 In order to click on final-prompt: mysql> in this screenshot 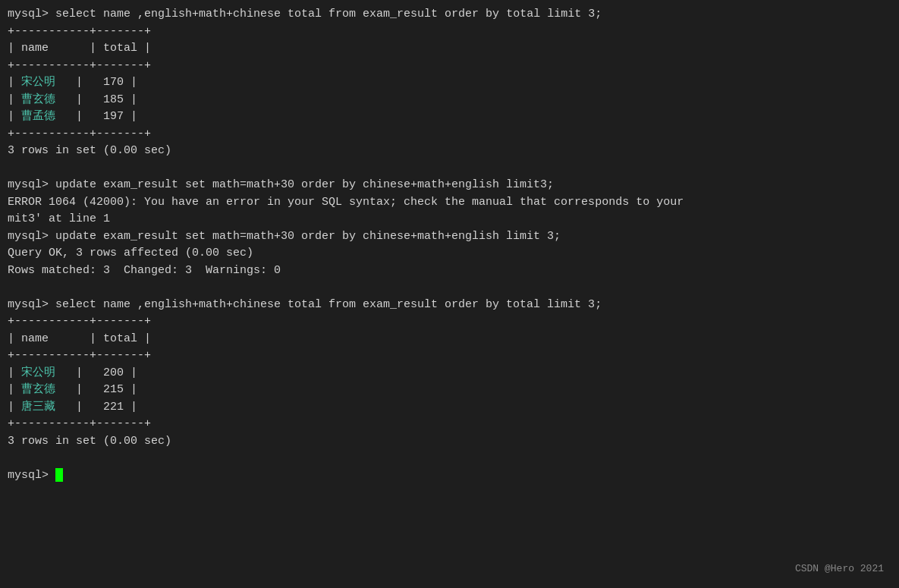, I will do `click(449, 476)`.